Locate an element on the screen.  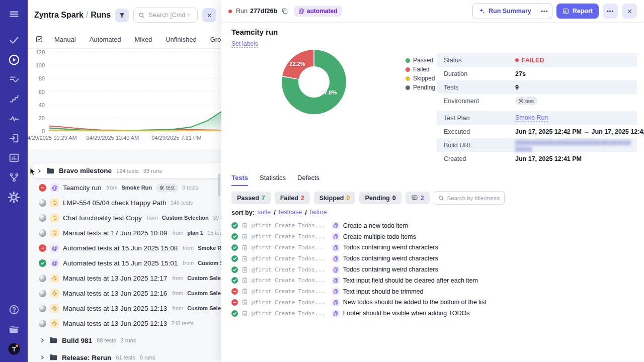
set-labels-link: Set labels is located at coordinates (245, 44).